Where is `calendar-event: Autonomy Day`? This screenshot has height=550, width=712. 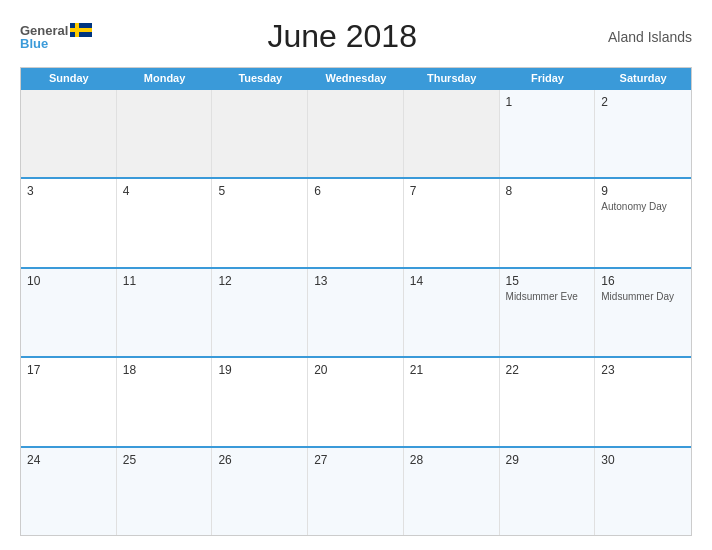
calendar-event: Autonomy Day is located at coordinates (643, 206).